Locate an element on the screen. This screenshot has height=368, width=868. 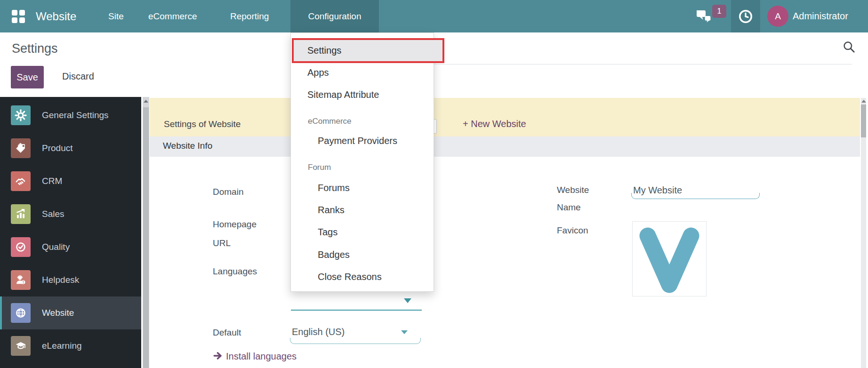
breadcrumb-page-title: Settings is located at coordinates (35, 49).